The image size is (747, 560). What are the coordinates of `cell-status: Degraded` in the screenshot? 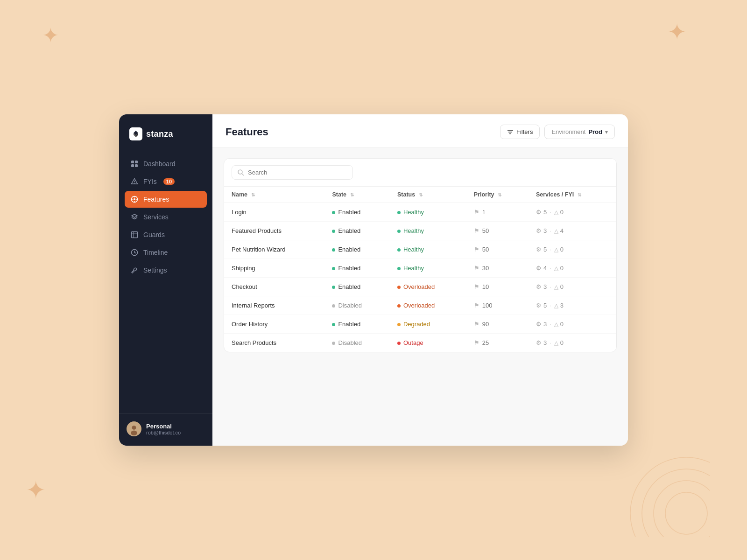 It's located at (428, 324).